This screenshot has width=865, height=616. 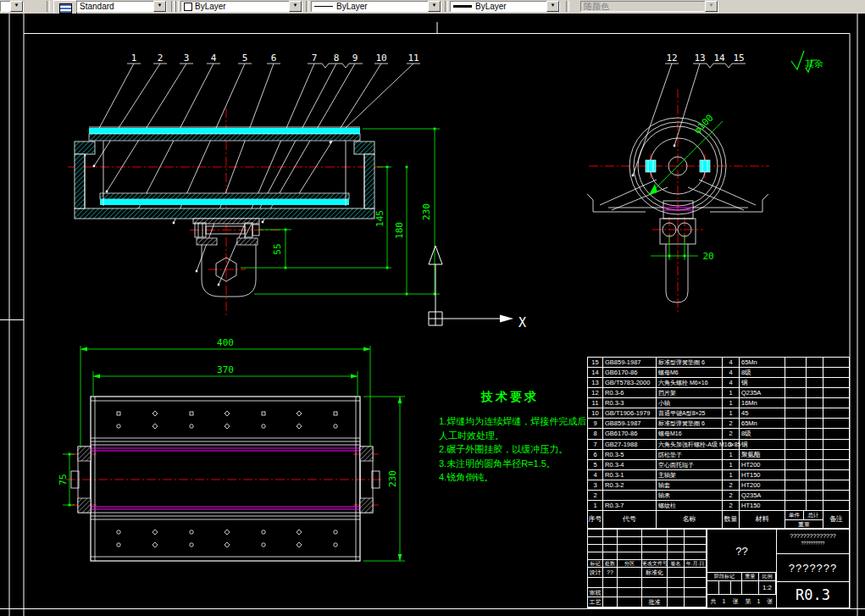 I want to click on lineweight-icon, so click(x=463, y=7).